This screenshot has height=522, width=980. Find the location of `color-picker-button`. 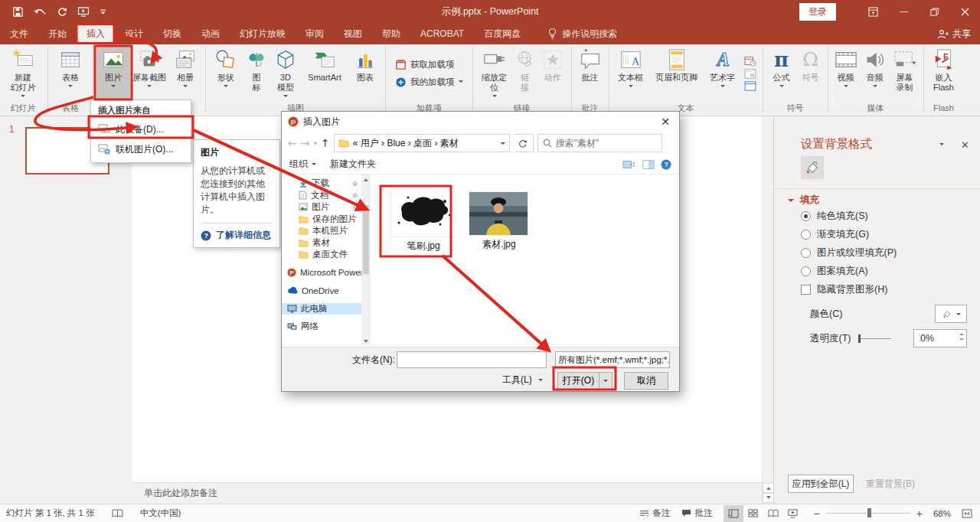

color-picker-button is located at coordinates (951, 314).